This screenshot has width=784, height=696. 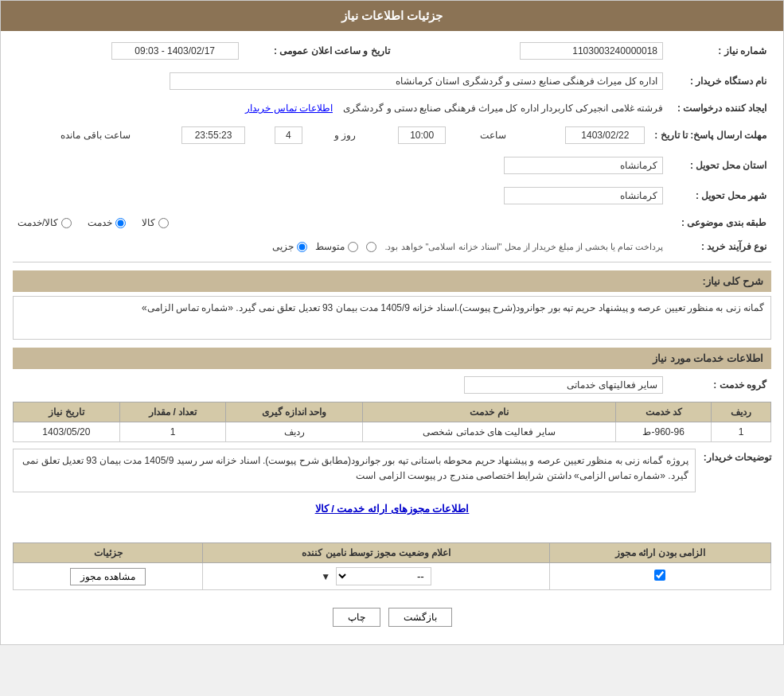 I want to click on category-radio-kala: کالا, so click(x=155, y=223).